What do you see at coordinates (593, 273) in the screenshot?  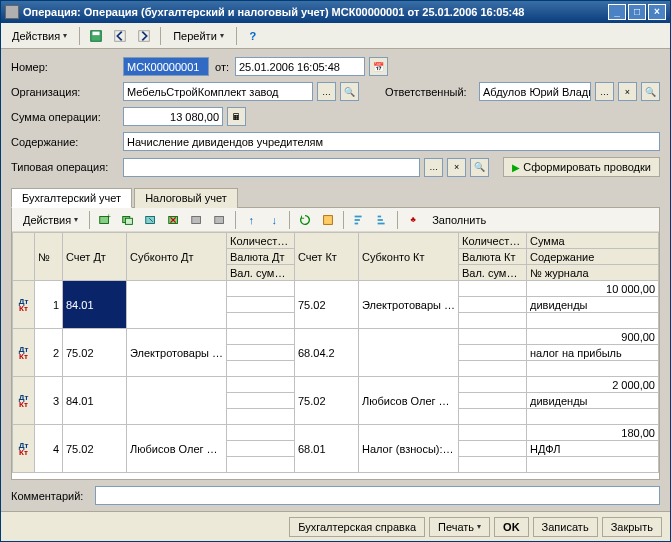 I see `col-journal: № журнала` at bounding box center [593, 273].